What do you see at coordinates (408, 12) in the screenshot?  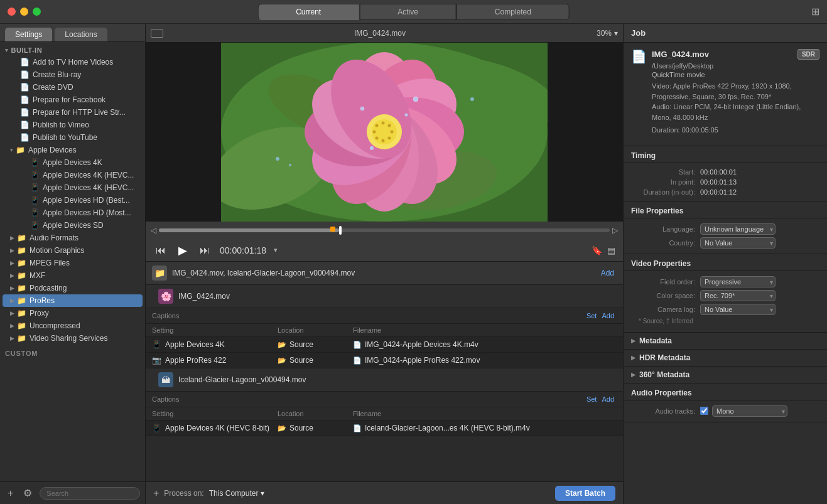 I see `tab-active: Active` at bounding box center [408, 12].